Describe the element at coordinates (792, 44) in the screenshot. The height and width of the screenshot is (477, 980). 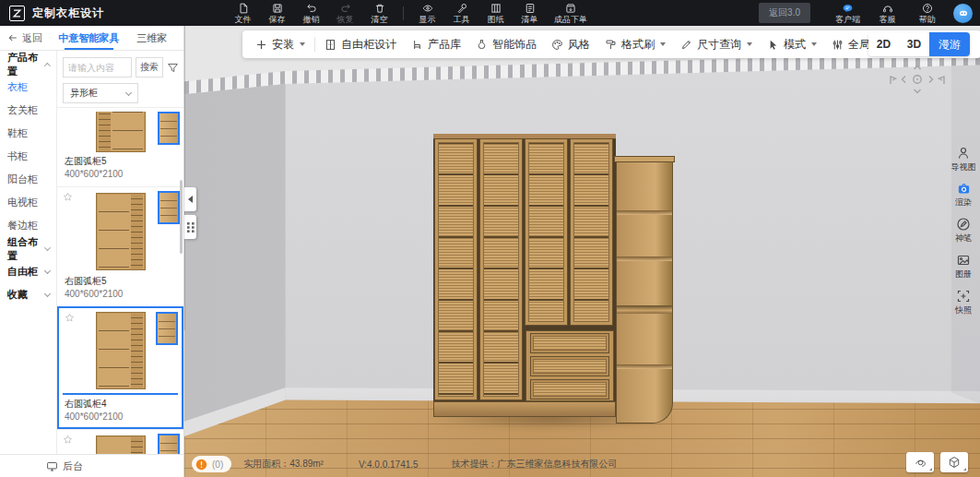
I see `mode-button: 模式` at that location.